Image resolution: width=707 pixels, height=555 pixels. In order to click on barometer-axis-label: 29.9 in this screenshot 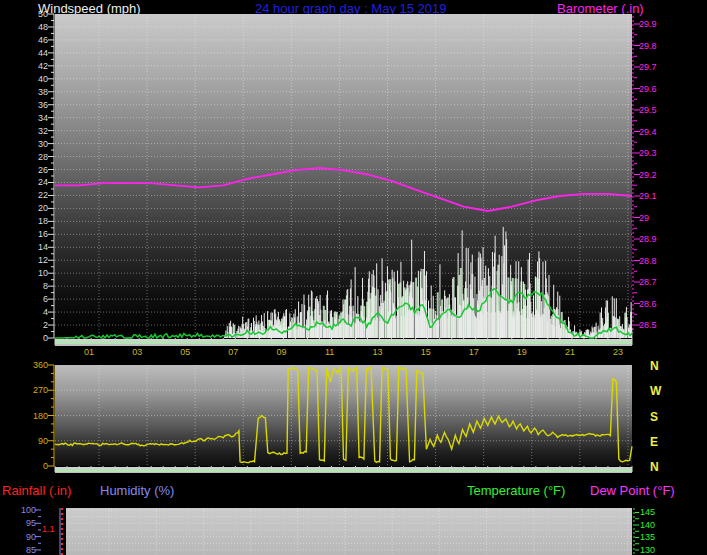, I will do `click(648, 24)`.